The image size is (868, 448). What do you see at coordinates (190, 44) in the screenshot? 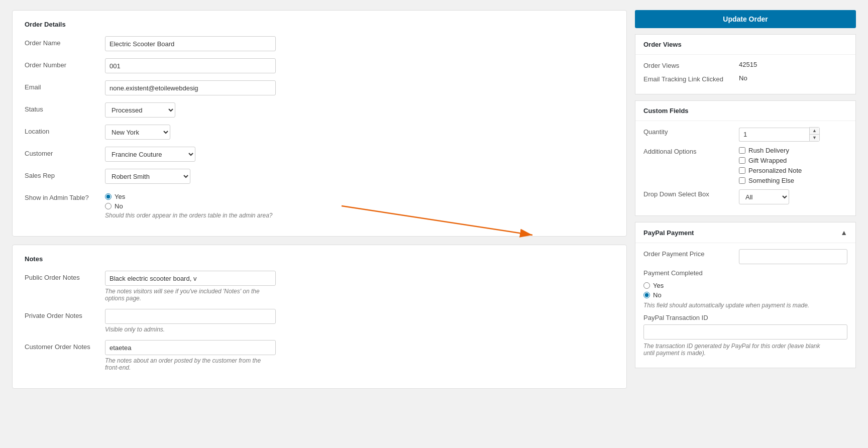
I see `order-name-control` at bounding box center [190, 44].